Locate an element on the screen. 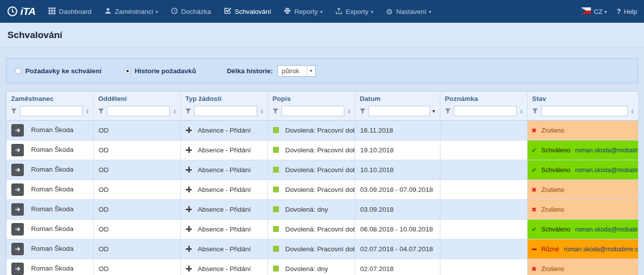 This screenshot has height=275, width=644. filter-input-oddeleni is located at coordinates (139, 111).